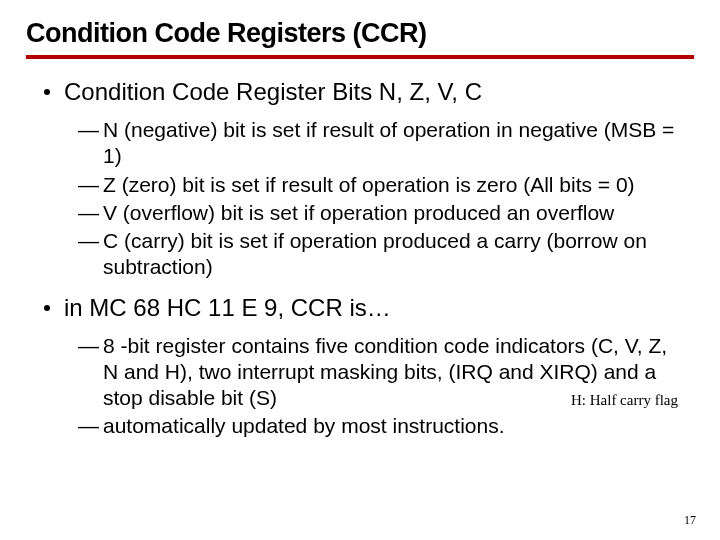 The width and height of the screenshot is (720, 540). I want to click on sub-text: Z (zero) bit is set if result of operati…, so click(369, 185).